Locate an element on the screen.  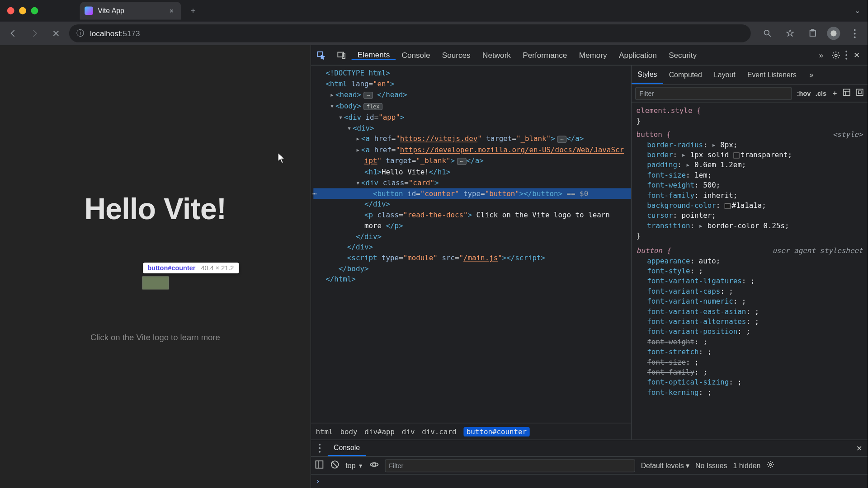
crumb-html: html is located at coordinates (325, 432).